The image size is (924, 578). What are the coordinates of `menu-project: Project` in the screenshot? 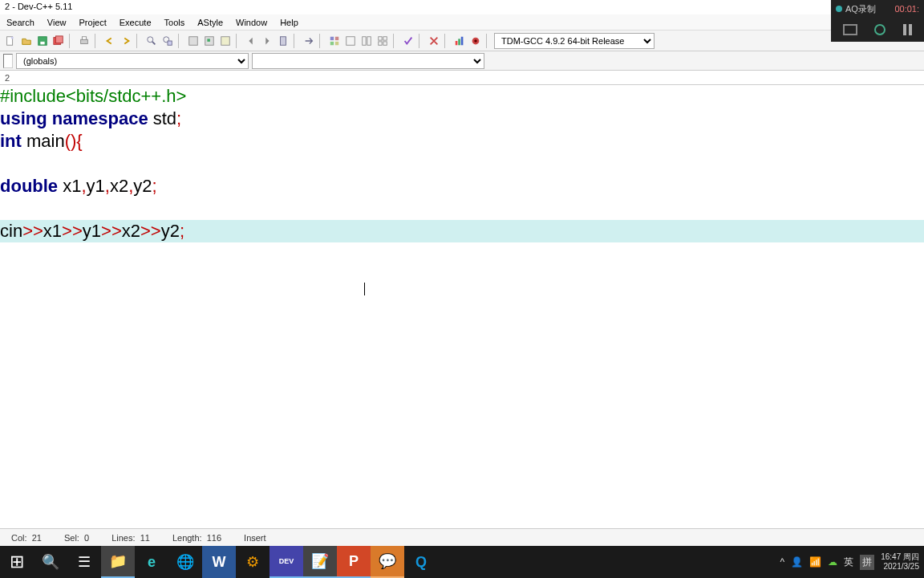 It's located at (93, 22).